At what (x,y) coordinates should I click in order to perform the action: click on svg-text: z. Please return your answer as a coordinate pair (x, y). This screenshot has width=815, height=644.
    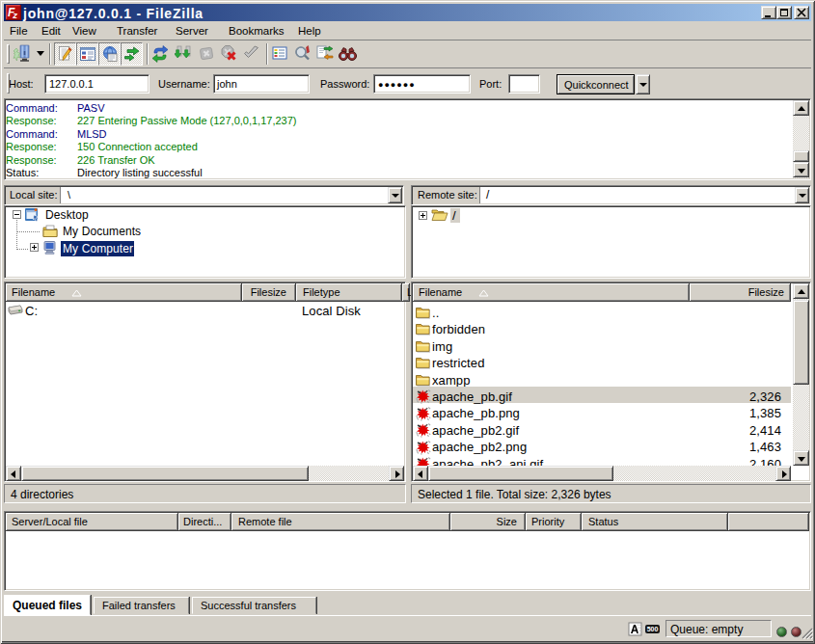
    Looking at the image, I should click on (14, 15).